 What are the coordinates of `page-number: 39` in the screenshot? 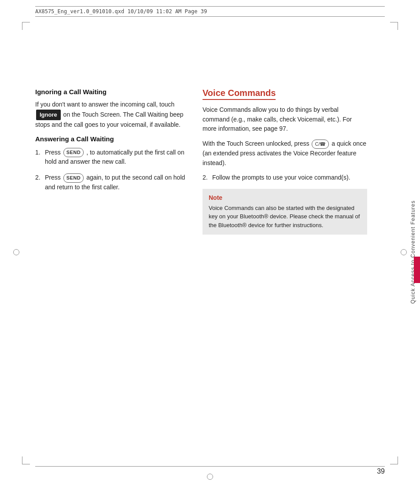 It's located at (381, 471).